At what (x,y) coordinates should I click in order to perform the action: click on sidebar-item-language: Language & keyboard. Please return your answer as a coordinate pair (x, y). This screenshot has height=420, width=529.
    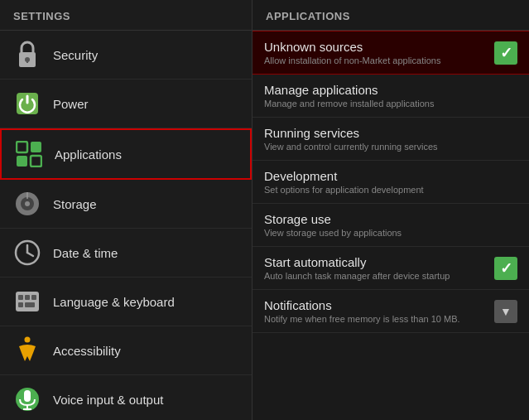
    Looking at the image, I should click on (126, 302).